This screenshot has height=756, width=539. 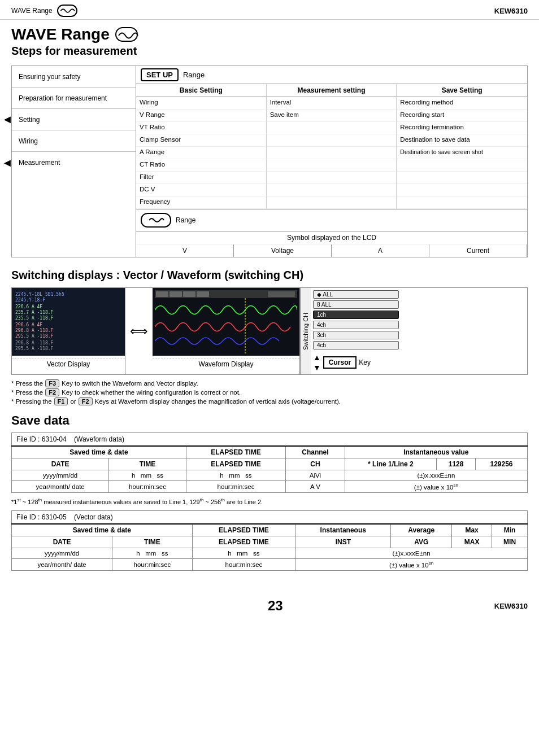 I want to click on cell-1-0: V Range, so click(x=201, y=116).